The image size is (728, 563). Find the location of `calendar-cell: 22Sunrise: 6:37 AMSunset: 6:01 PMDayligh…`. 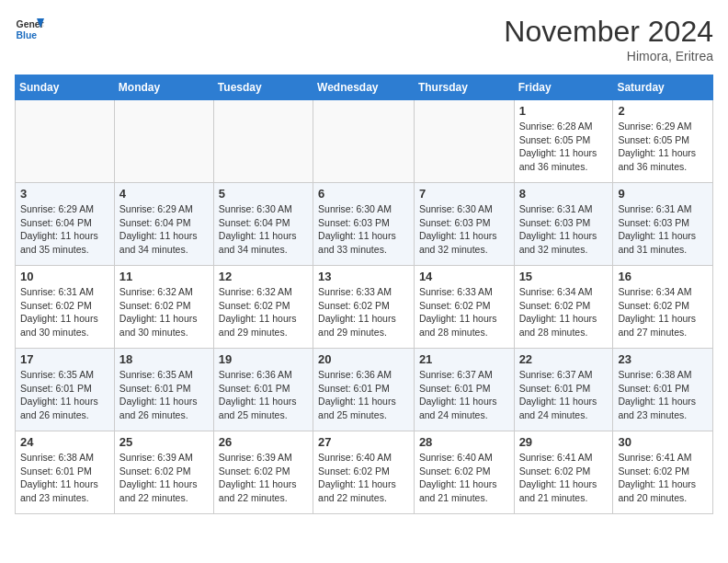

calendar-cell: 22Sunrise: 6:37 AMSunset: 6:01 PMDayligh… is located at coordinates (563, 390).